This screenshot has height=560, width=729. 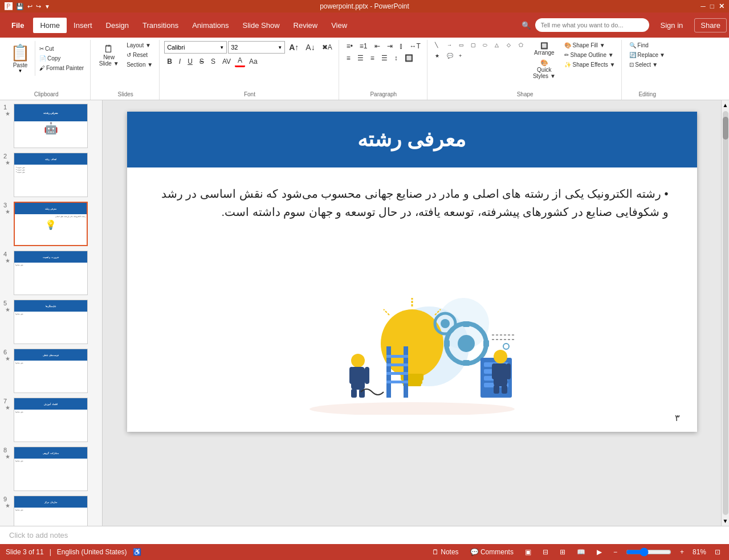 I want to click on increase-font-size-btn: A↑, so click(x=294, y=47).